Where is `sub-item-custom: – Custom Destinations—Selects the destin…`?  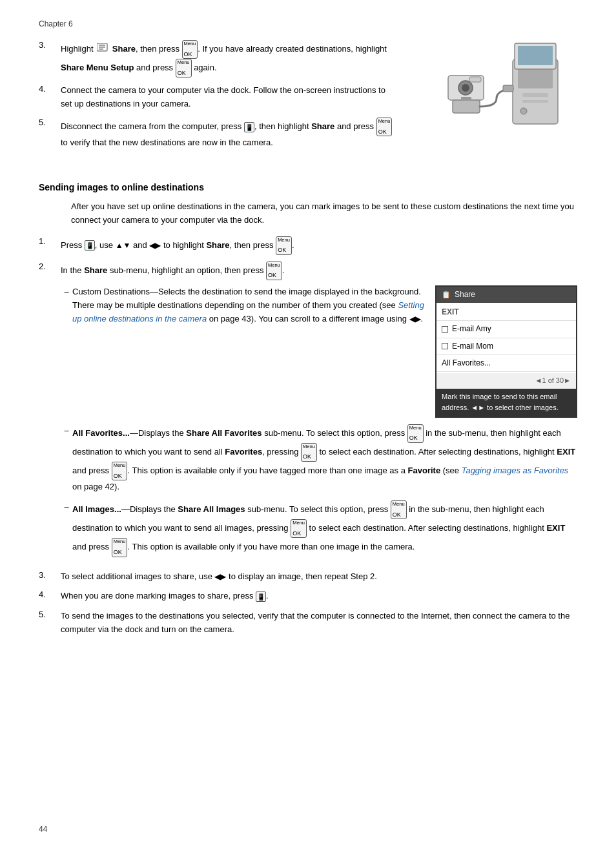
sub-item-custom: – Custom Destinations—Selects the destin… is located at coordinates (319, 351).